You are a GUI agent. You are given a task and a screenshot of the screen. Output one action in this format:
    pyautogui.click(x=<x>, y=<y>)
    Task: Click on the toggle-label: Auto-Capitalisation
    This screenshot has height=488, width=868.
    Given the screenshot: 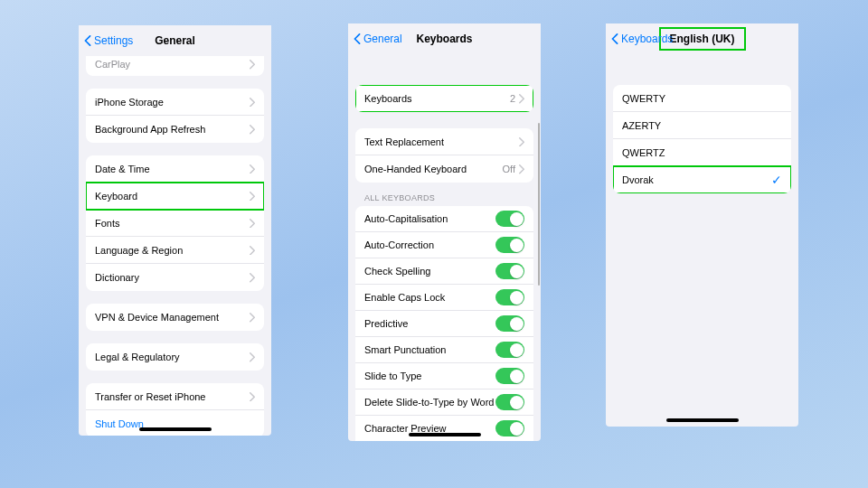 What is the action you would take?
    pyautogui.click(x=430, y=219)
    